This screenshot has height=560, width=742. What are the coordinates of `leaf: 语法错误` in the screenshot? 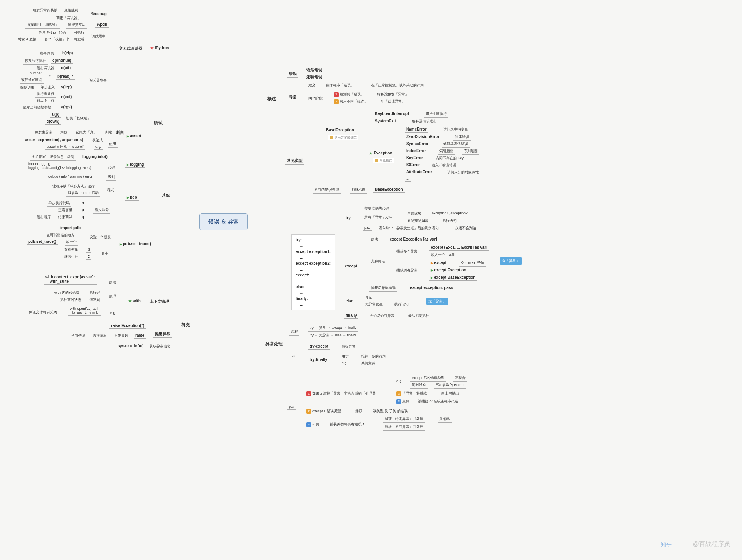 It's located at (314, 70).